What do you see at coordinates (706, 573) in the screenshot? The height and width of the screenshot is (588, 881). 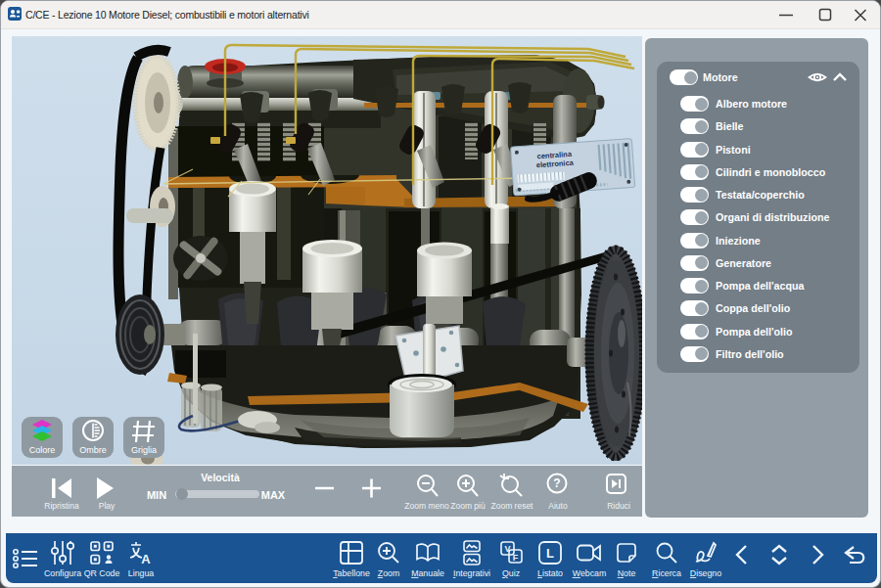 I see `svg-text: Disegno` at bounding box center [706, 573].